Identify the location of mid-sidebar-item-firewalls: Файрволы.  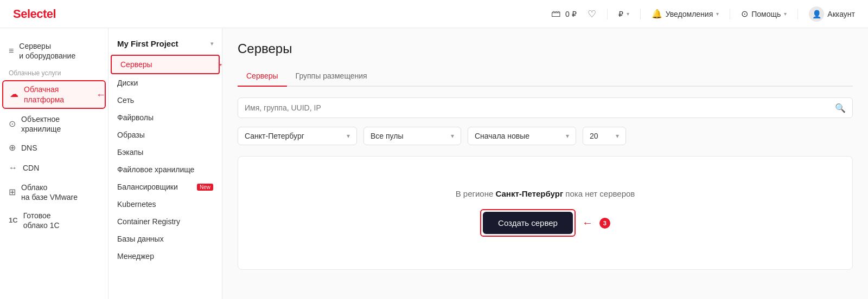
(165, 118).